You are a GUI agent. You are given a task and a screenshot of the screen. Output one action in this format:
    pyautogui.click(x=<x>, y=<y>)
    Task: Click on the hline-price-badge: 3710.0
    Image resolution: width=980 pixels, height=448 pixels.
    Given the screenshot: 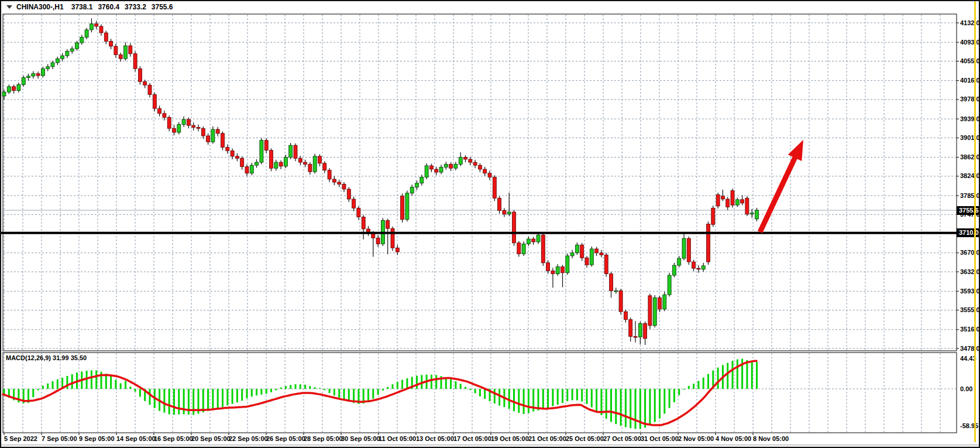 What is the action you would take?
    pyautogui.click(x=968, y=233)
    